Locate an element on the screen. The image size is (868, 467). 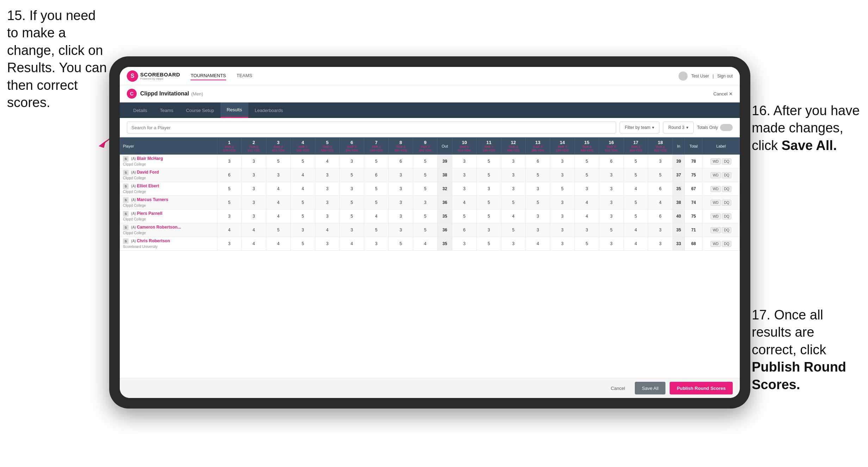
hole-7-score: 6 is located at coordinates (376, 175).